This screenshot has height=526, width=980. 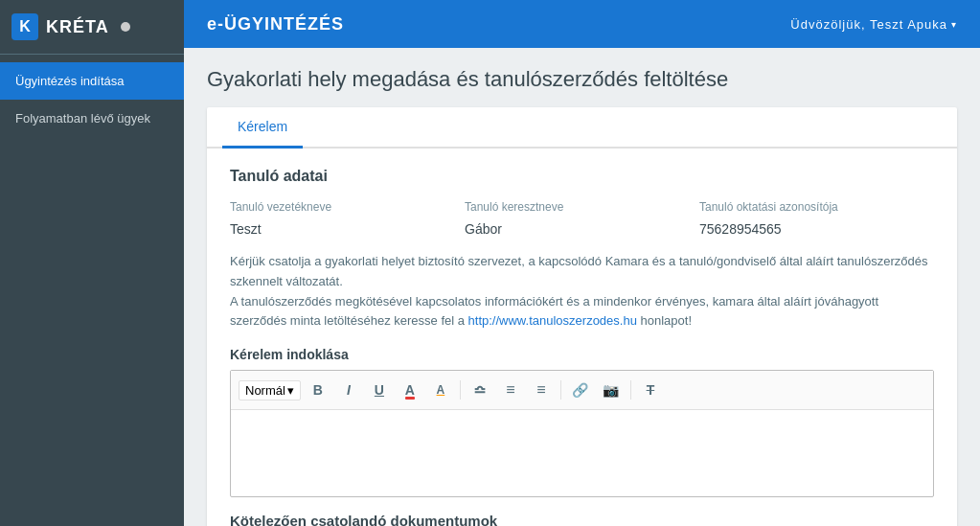 I want to click on italic-button: I, so click(x=349, y=390).